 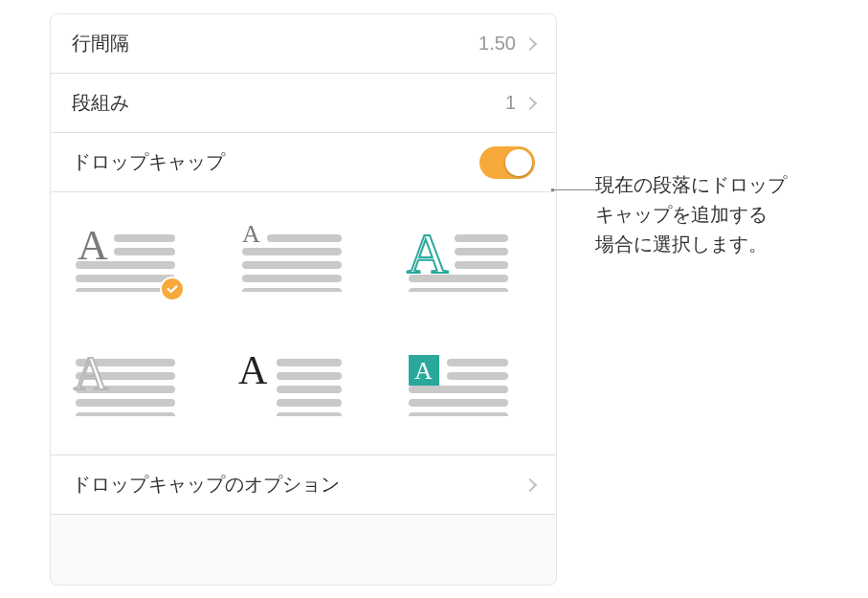 What do you see at coordinates (691, 186) in the screenshot?
I see `callout-line-1: 現在の段落にドロップ` at bounding box center [691, 186].